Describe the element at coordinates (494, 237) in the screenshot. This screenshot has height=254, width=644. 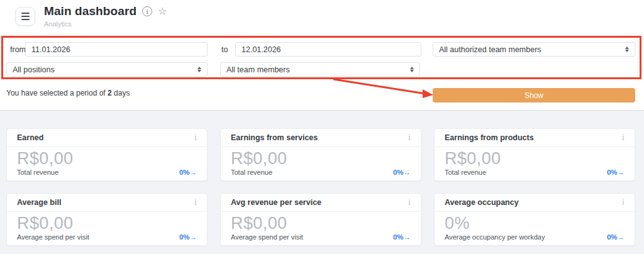
I see `card-label: Average occupancy per workday` at that location.